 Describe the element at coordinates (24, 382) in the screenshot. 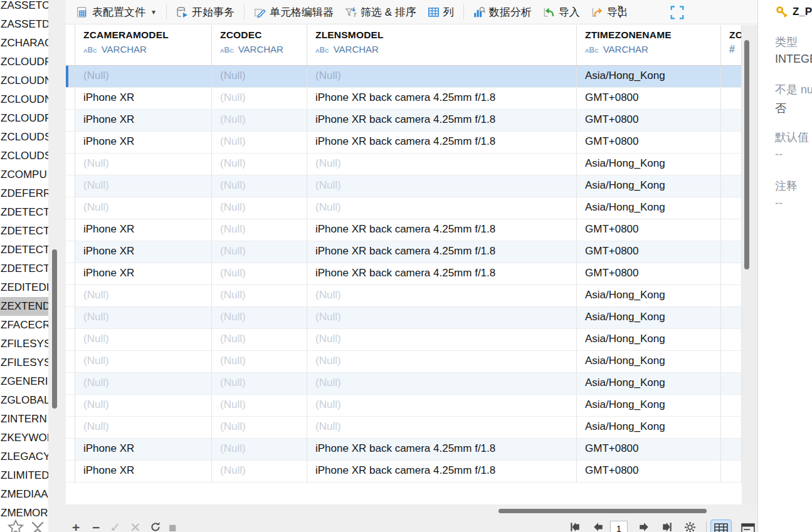

I see `sidebar-item-zgeneri: ZGENERI` at that location.